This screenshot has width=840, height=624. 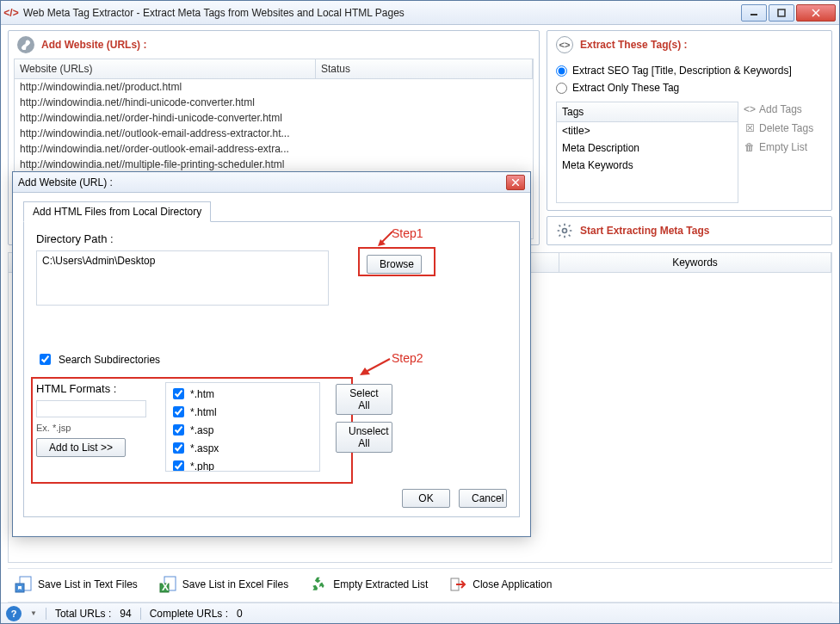 I want to click on delete-icon: ☒, so click(x=750, y=128).